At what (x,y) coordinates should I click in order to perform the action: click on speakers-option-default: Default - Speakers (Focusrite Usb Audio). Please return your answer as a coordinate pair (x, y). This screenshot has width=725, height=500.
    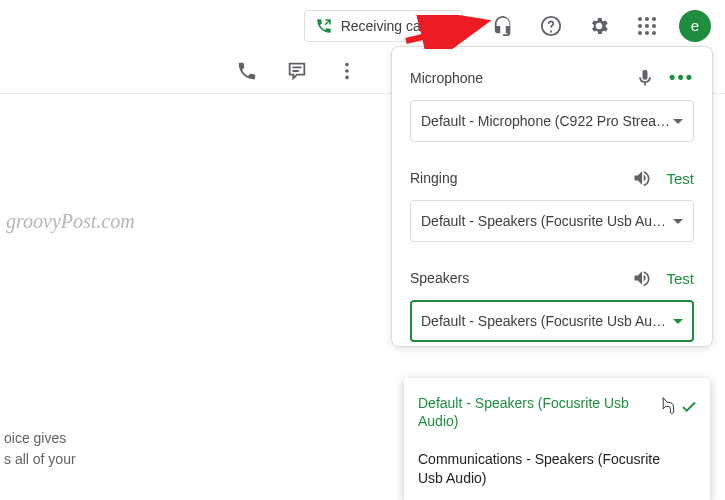
    Looking at the image, I should click on (557, 412).